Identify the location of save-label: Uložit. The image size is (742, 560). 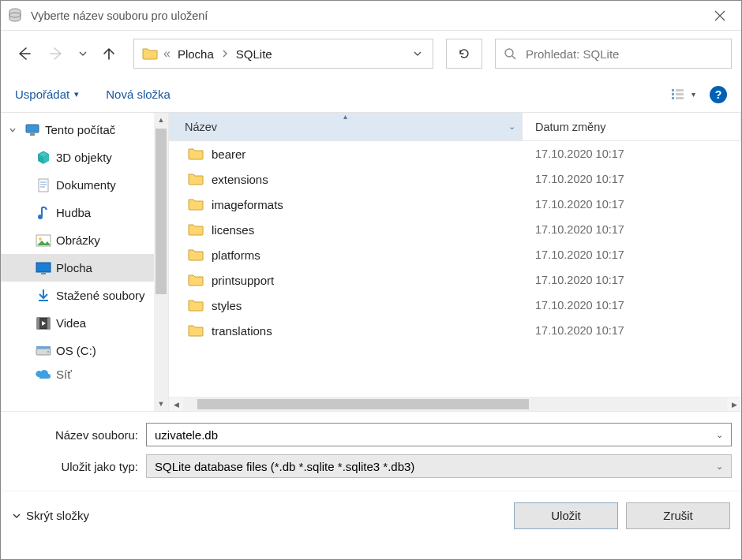
(566, 516).